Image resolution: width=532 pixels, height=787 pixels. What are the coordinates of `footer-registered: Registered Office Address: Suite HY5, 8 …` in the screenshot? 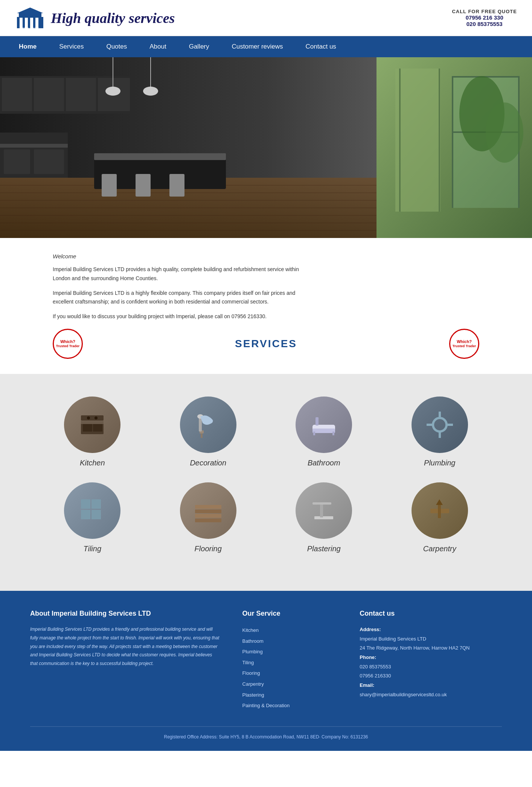 It's located at (266, 733).